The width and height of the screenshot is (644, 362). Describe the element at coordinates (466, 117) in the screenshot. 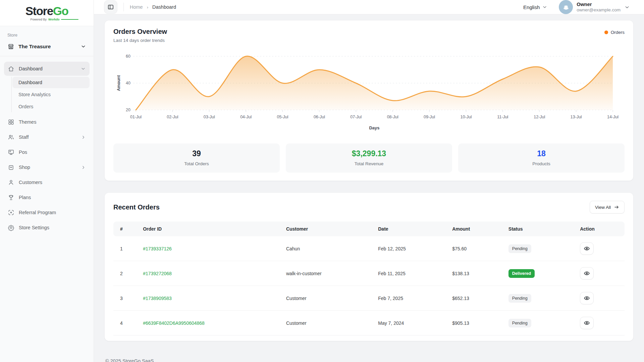

I see `svg-text: 10-Jul` at that location.